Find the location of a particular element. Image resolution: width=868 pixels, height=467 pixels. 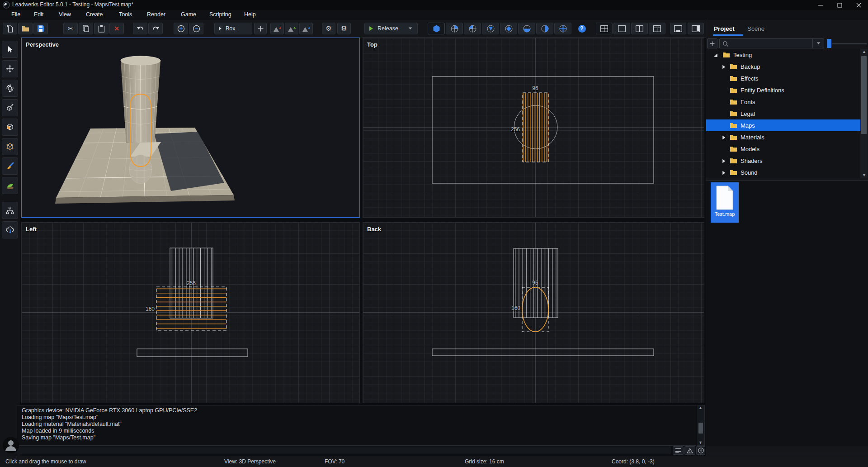

layout-single-pane-button is located at coordinates (622, 29).